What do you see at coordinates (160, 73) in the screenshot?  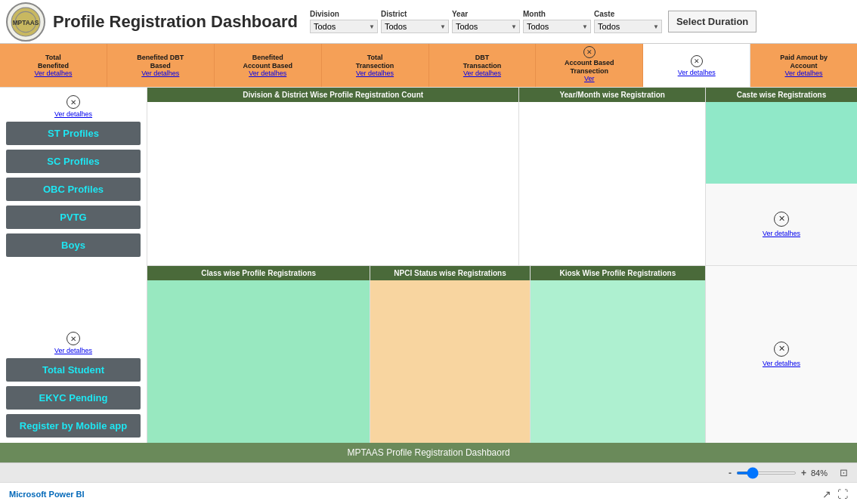 I see `ver-detalhes-link-2: Ver detalhes` at bounding box center [160, 73].